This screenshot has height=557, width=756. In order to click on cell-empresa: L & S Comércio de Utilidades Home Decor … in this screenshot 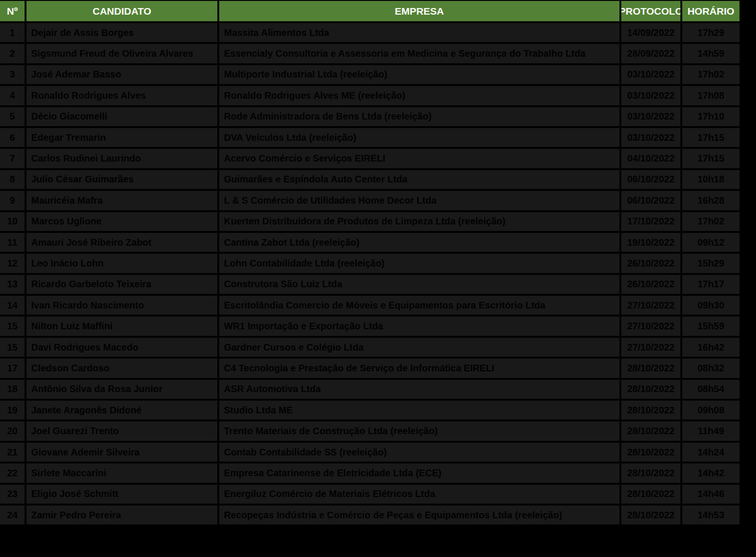, I will do `click(420, 200)`.